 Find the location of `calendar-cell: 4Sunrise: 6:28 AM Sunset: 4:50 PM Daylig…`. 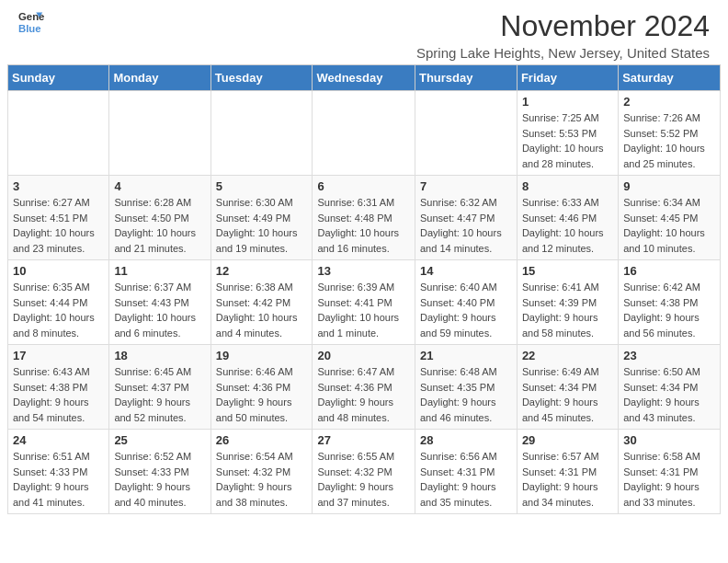

calendar-cell: 4Sunrise: 6:28 AM Sunset: 4:50 PM Daylig… is located at coordinates (160, 218).